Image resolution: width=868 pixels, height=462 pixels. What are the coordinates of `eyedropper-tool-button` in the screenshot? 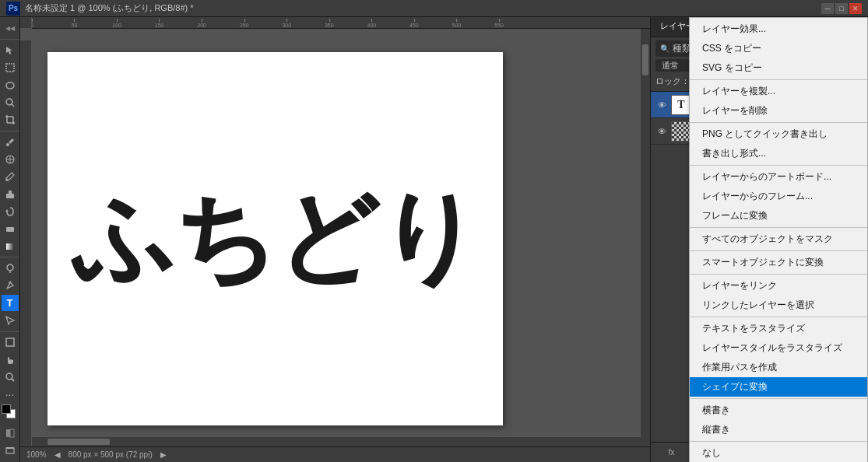 It's located at (10, 142).